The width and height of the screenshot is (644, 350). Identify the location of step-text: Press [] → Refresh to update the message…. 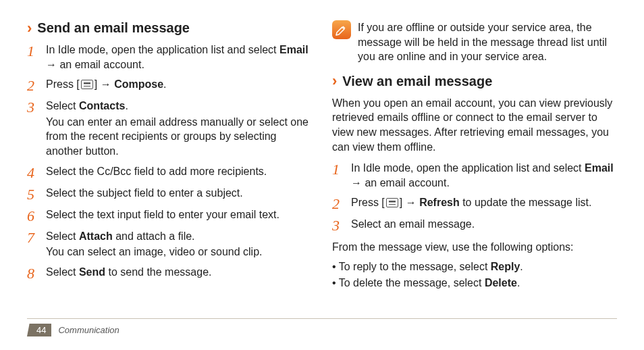
(484, 203).